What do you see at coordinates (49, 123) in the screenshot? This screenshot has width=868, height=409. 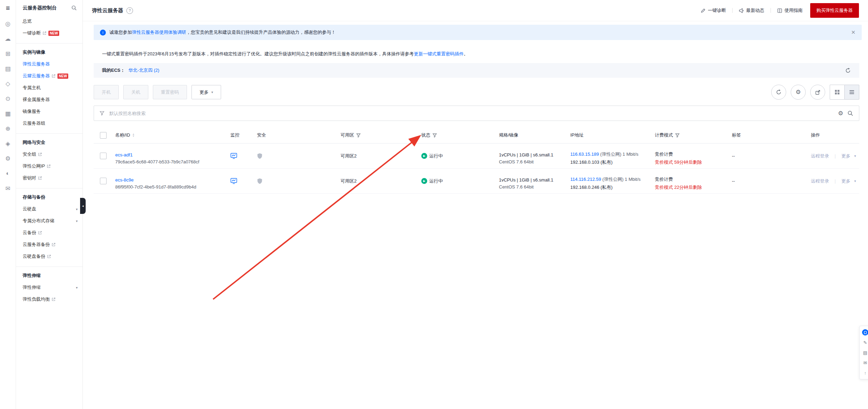 I see `sidebar-item-server-group: 云服务器组` at bounding box center [49, 123].